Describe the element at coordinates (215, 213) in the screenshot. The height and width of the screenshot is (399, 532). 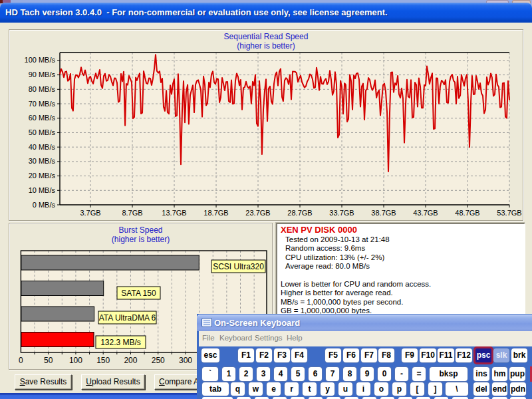
I see `seq-x-tick-label: 18.7GB` at that location.